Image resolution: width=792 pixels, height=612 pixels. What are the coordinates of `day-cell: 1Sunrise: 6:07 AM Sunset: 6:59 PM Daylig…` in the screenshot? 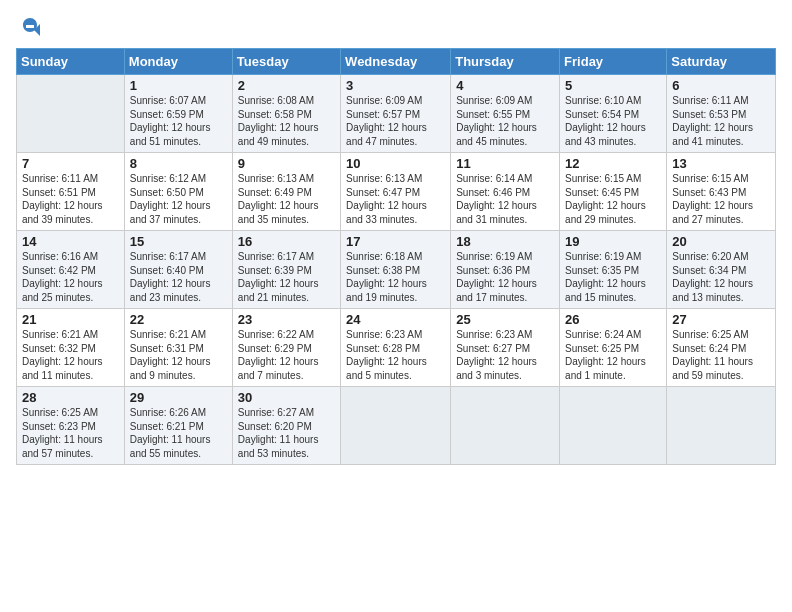 It's located at (178, 114).